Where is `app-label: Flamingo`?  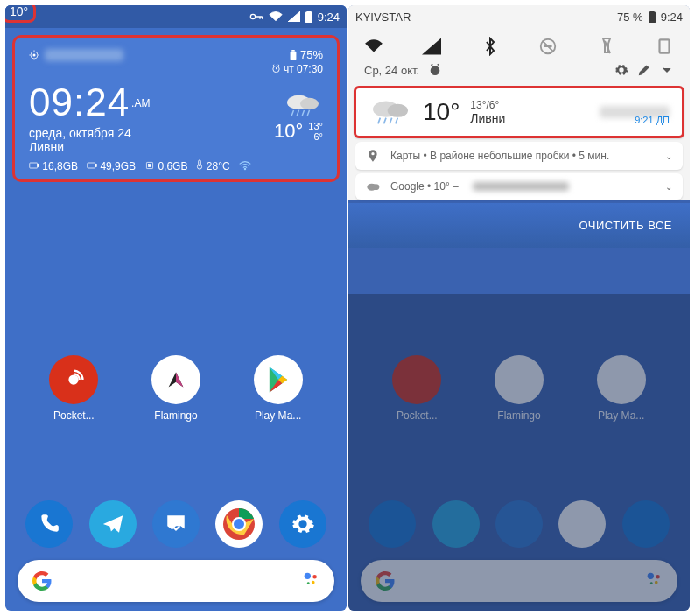
app-label: Flamingo is located at coordinates (175, 416).